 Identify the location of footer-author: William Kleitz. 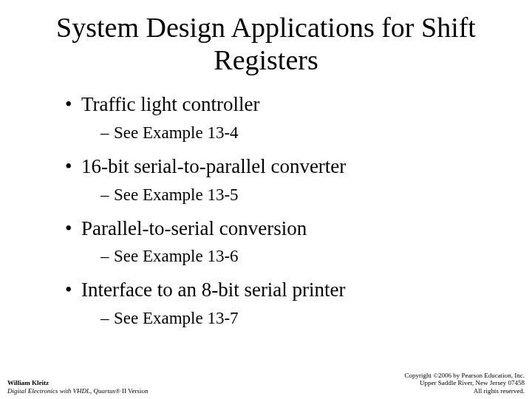
(78, 383).